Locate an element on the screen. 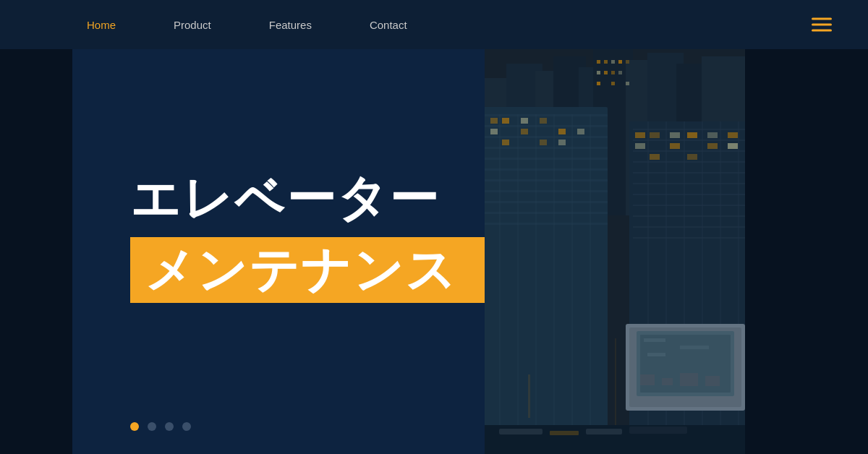  nav-item-contact: Contact is located at coordinates (388, 25).